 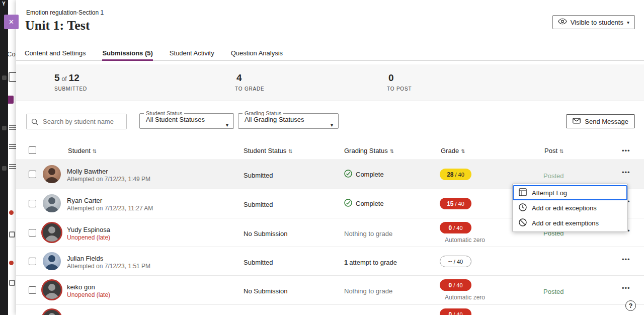 What do you see at coordinates (577, 122) in the screenshot?
I see `envelope-icon` at bounding box center [577, 122].